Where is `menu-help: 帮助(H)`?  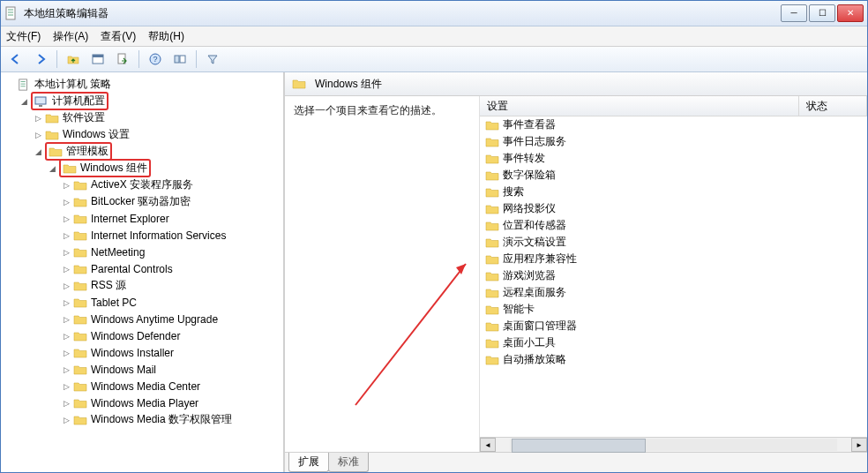
menu-help: 帮助(H) is located at coordinates (166, 37).